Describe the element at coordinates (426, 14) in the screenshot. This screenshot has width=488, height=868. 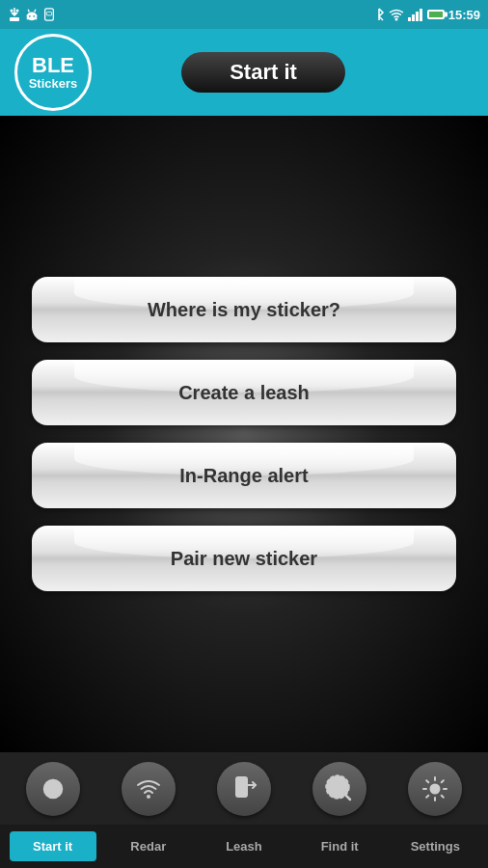
I see `status-icons-right: 15:59` at that location.